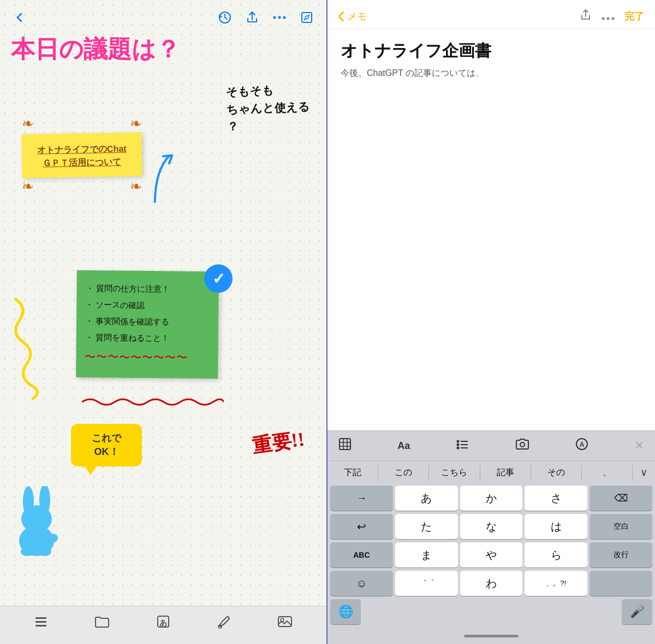 The height and width of the screenshot is (644, 655). I want to click on key-ya: や, so click(491, 555).